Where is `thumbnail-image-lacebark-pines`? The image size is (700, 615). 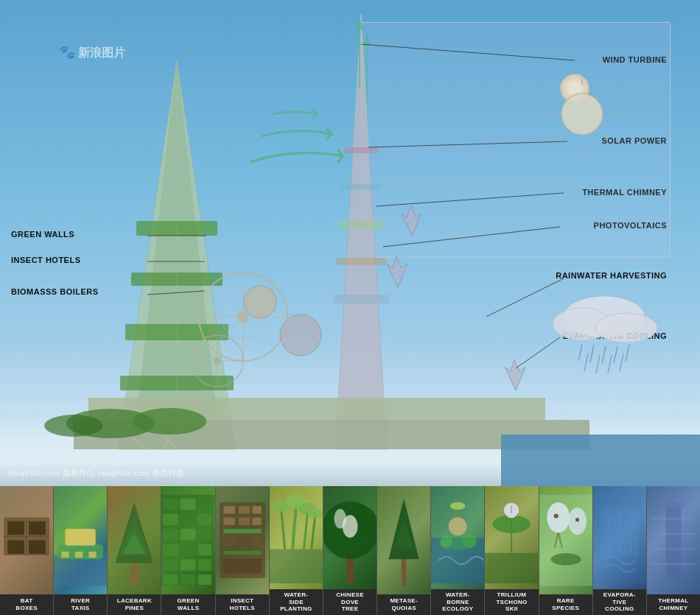 thumbnail-image-lacebark-pines is located at coordinates (134, 541).